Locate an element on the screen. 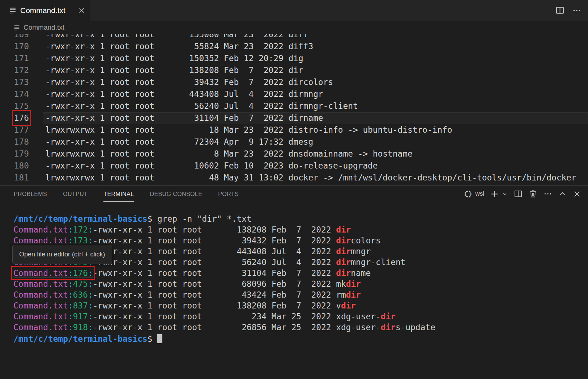  editor-line-text: -rwxr-xr-x 1 root root 443408 Jul 4 2022… is located at coordinates (315, 94).